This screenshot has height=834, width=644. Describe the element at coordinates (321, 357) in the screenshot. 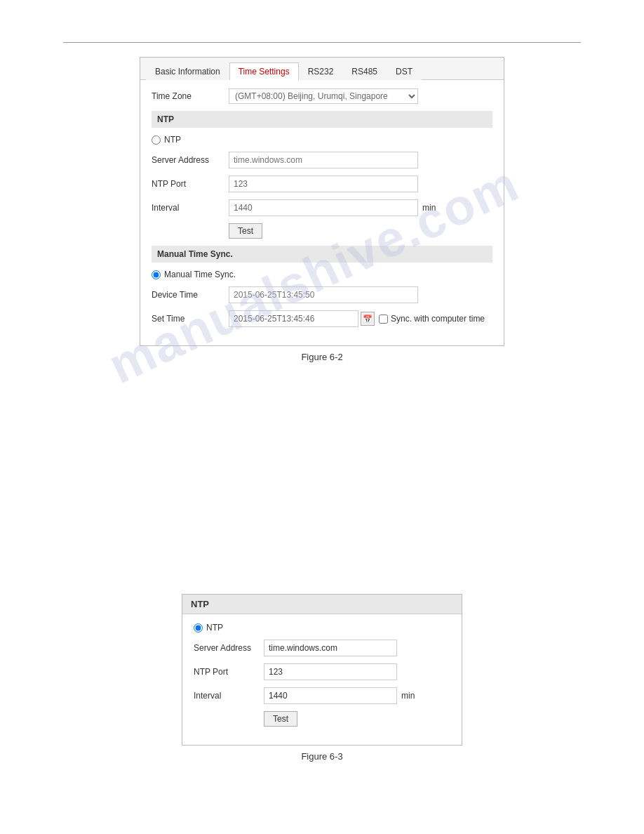

I see `figure1-caption: Figure 6-2` at that location.